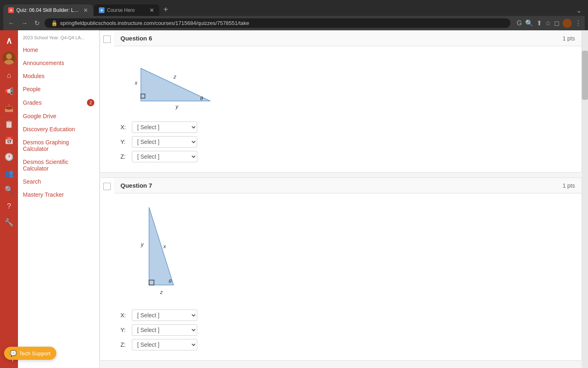  What do you see at coordinates (278, 23) in the screenshot?
I see `address-input: 🔒 springfieldpublicschools.instructure.c…` at bounding box center [278, 23].